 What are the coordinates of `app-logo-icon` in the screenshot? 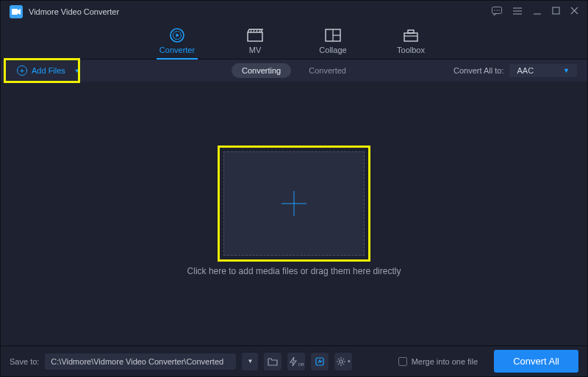 It's located at (16, 12).